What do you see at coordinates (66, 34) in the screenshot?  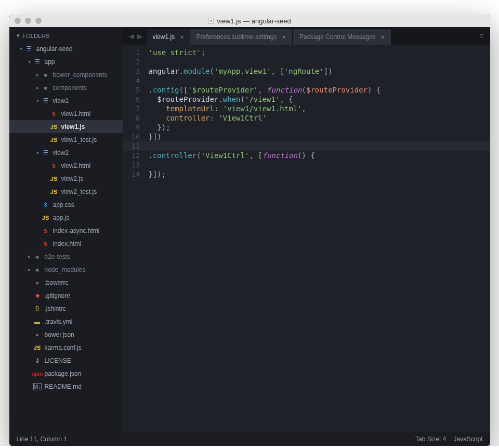 I see `sidebar-header: ▾ FOLDERS` at bounding box center [66, 34].